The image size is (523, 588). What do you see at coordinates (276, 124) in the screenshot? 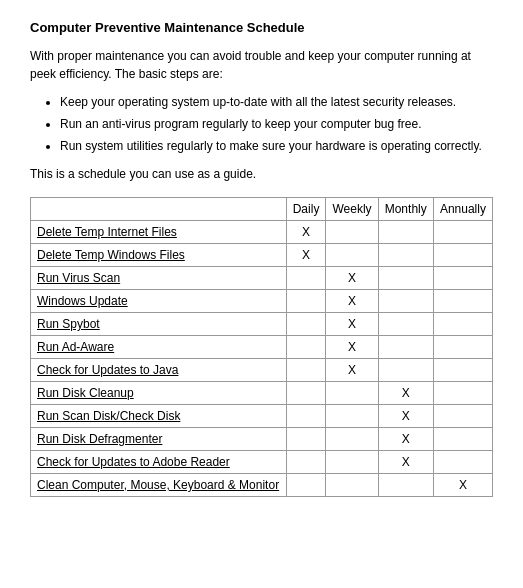
I see `bullet-list: Keep your operating system up-to-date wi…` at bounding box center [276, 124].